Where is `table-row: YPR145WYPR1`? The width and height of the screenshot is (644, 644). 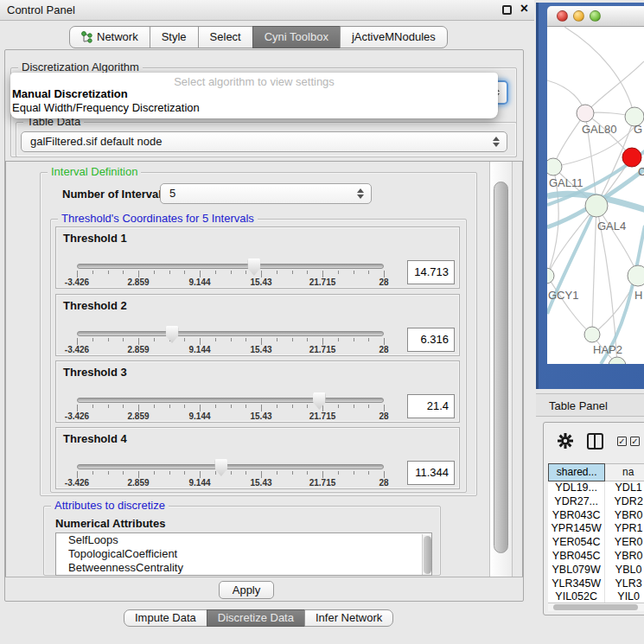
table-row: YPR145WYPR1 is located at coordinates (596, 529).